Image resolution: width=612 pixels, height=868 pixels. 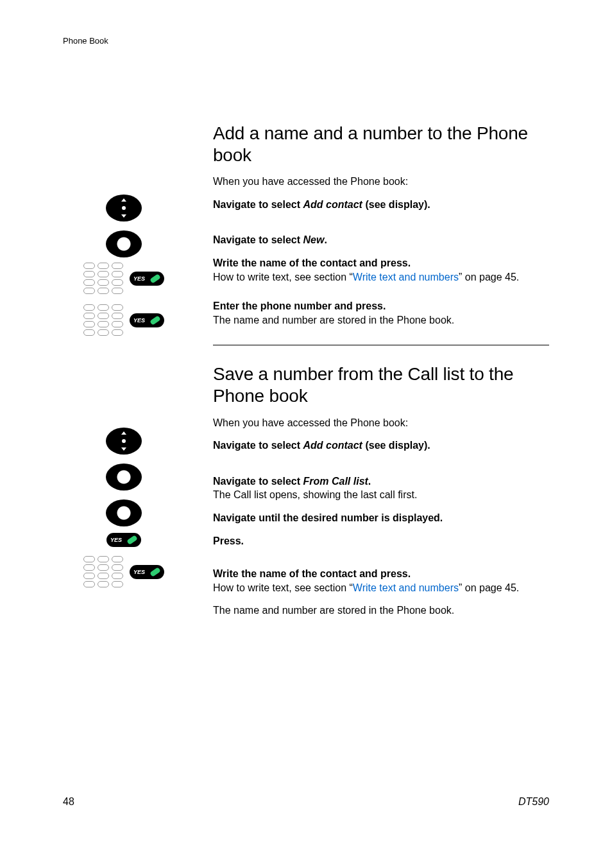 I want to click on step-lead: Press., so click(x=228, y=541).